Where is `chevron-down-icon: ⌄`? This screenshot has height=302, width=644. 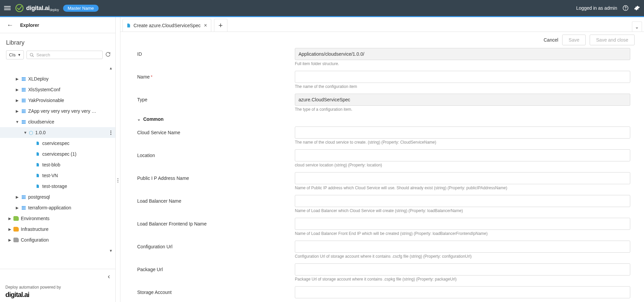 chevron-down-icon: ⌄ is located at coordinates (139, 119).